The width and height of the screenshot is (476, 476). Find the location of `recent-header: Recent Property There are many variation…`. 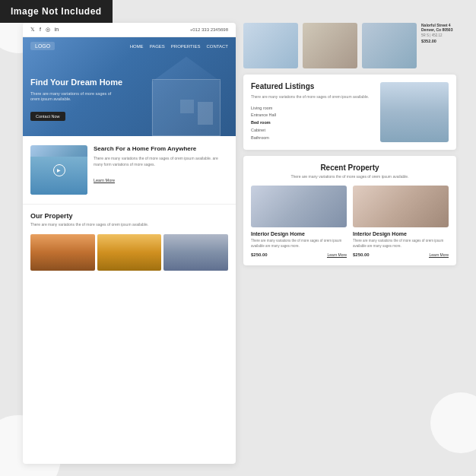

recent-header: Recent Property There are many variation… is located at coordinates (350, 172).